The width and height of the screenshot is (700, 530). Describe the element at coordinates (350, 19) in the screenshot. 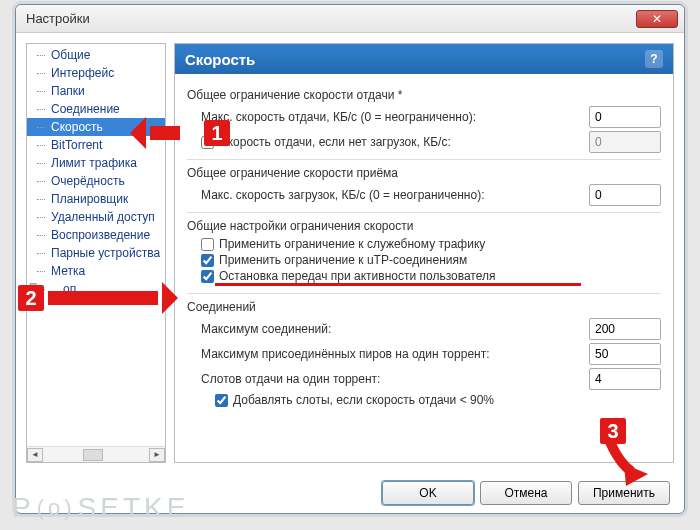

I see `titlebar: Настройки ✕` at that location.